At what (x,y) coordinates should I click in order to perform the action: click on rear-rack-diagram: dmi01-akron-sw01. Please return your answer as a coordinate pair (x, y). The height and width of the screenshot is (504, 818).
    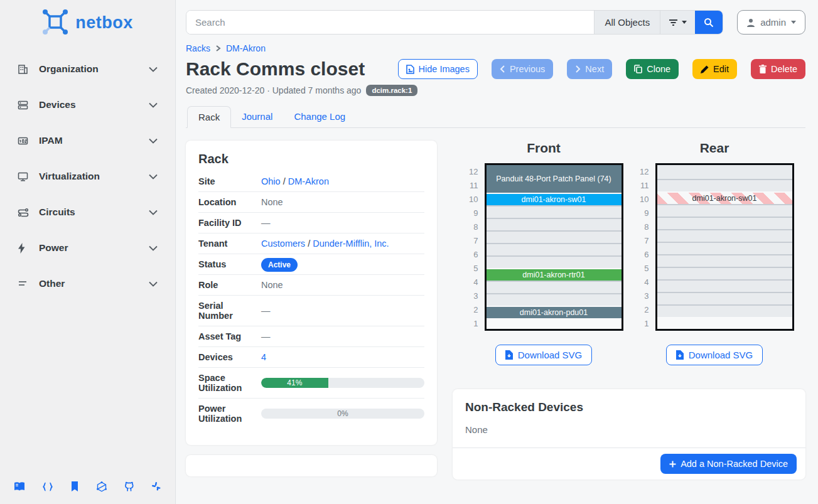
    Looking at the image, I should click on (724, 247).